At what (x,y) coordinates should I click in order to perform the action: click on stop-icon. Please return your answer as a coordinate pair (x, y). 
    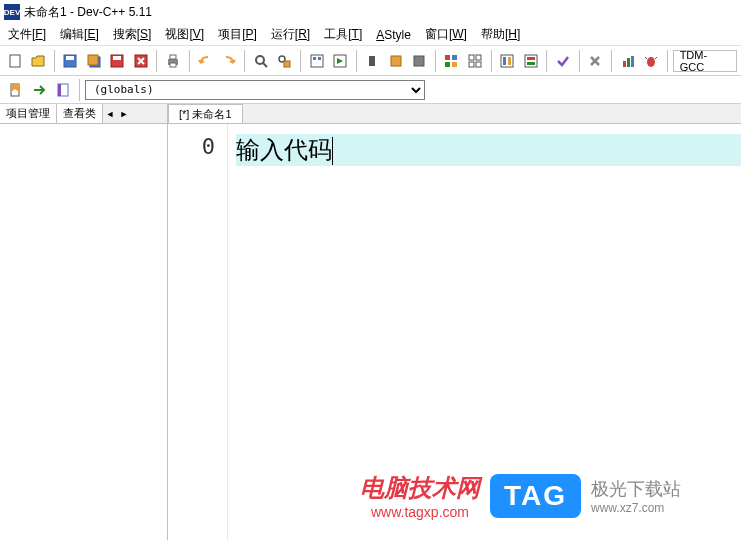
    Looking at the image, I should click on (372, 61).